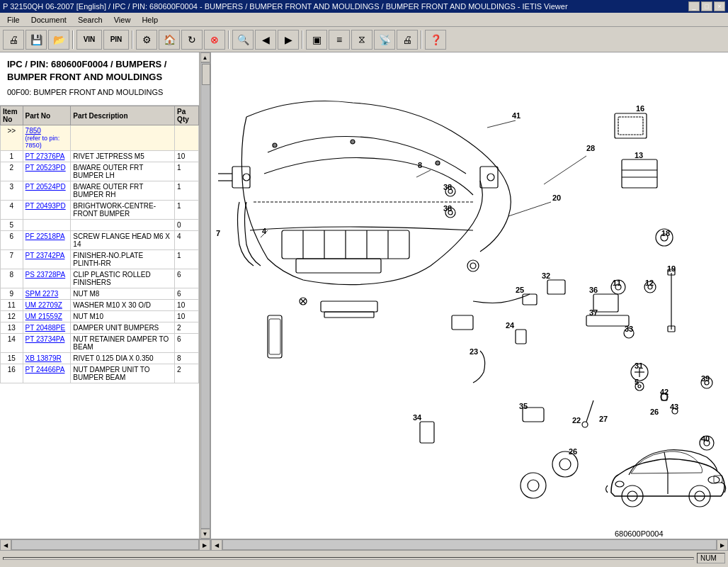 This screenshot has width=728, height=567. I want to click on print2-button: 🖨, so click(407, 40).